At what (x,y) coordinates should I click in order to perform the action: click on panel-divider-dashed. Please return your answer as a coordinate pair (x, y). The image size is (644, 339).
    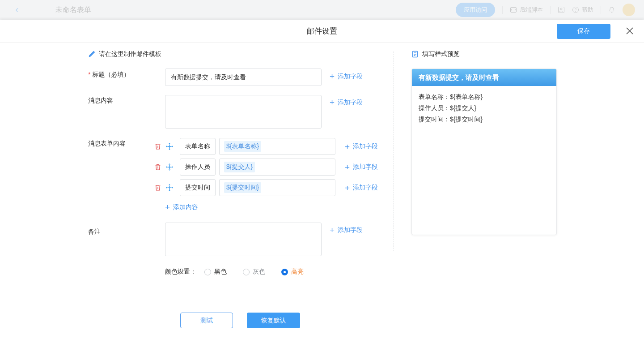
    Looking at the image, I should click on (394, 151).